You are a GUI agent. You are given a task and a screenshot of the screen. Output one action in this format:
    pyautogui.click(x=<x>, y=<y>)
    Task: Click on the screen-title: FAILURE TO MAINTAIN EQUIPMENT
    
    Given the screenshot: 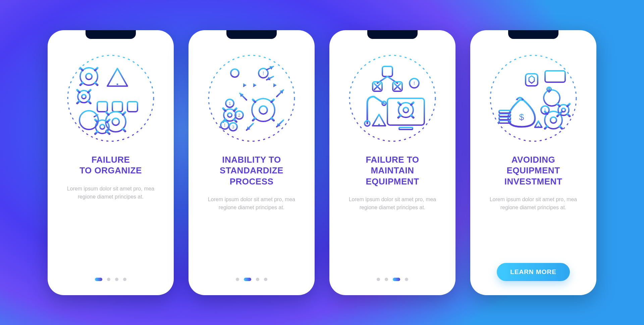 What is the action you would take?
    pyautogui.click(x=392, y=171)
    